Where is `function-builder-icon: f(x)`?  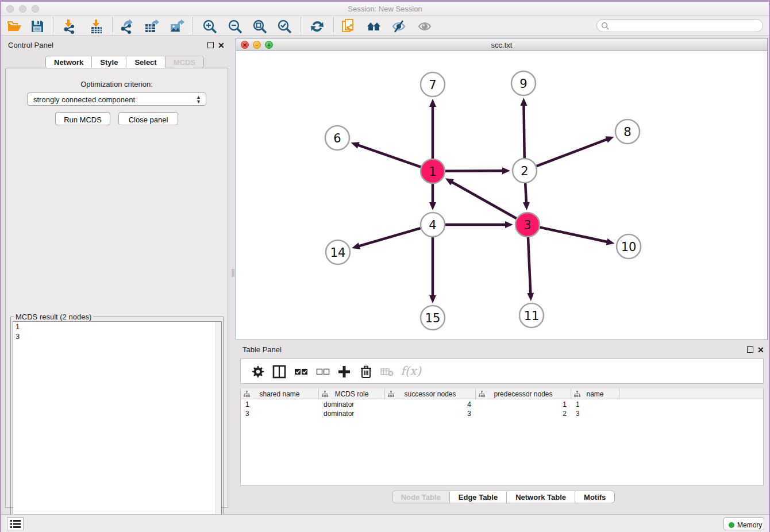
function-builder-icon: f(x) is located at coordinates (412, 372).